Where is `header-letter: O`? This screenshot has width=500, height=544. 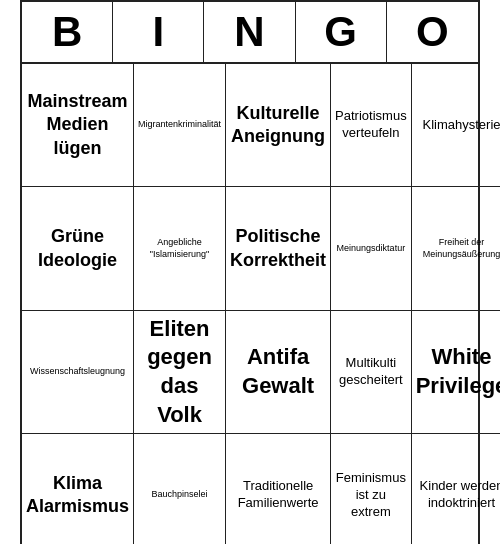
header-letter: O is located at coordinates (432, 32).